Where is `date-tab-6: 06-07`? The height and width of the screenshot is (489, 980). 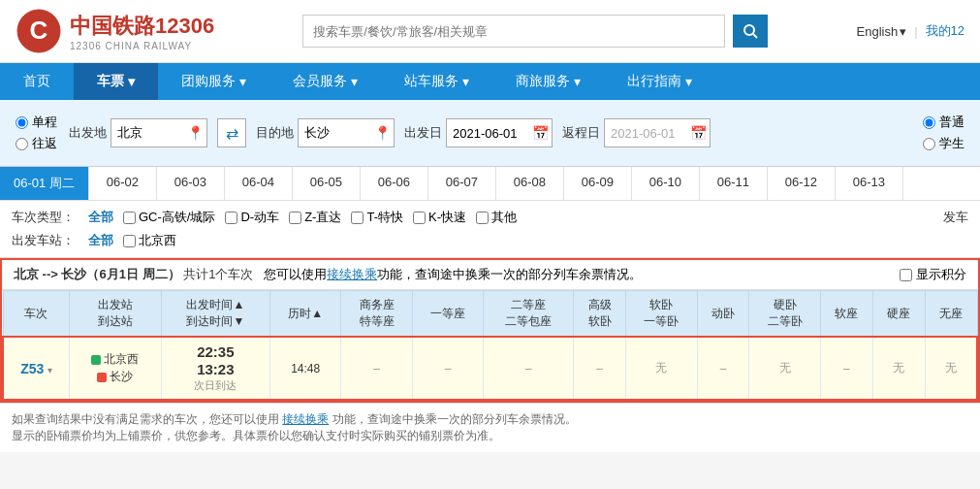
date-tab-6: 06-07 is located at coordinates (462, 183).